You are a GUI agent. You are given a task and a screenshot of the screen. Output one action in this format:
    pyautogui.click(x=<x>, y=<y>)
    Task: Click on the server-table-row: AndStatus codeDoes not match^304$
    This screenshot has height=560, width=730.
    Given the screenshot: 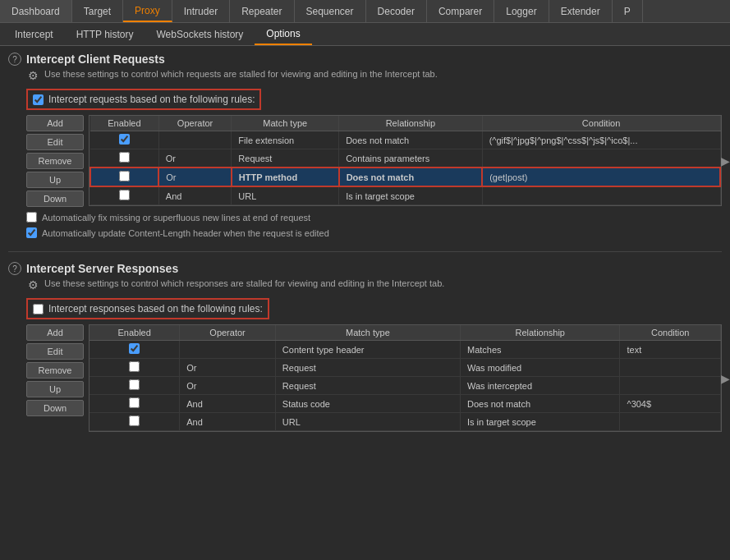 What is the action you would take?
    pyautogui.click(x=406, y=404)
    